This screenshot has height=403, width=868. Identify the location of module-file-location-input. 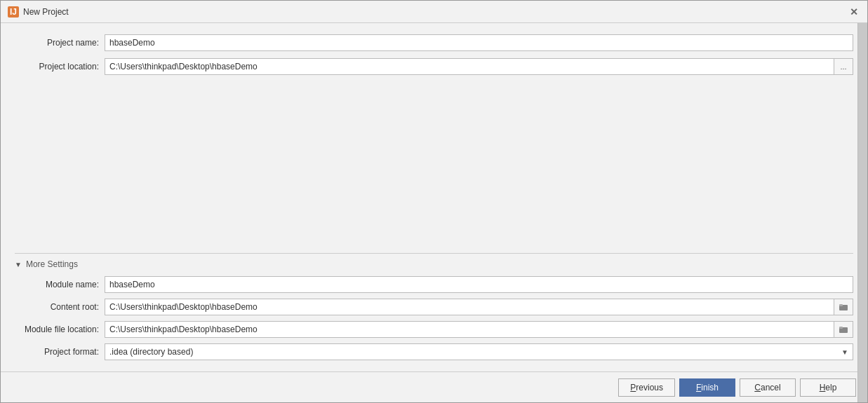
(469, 329).